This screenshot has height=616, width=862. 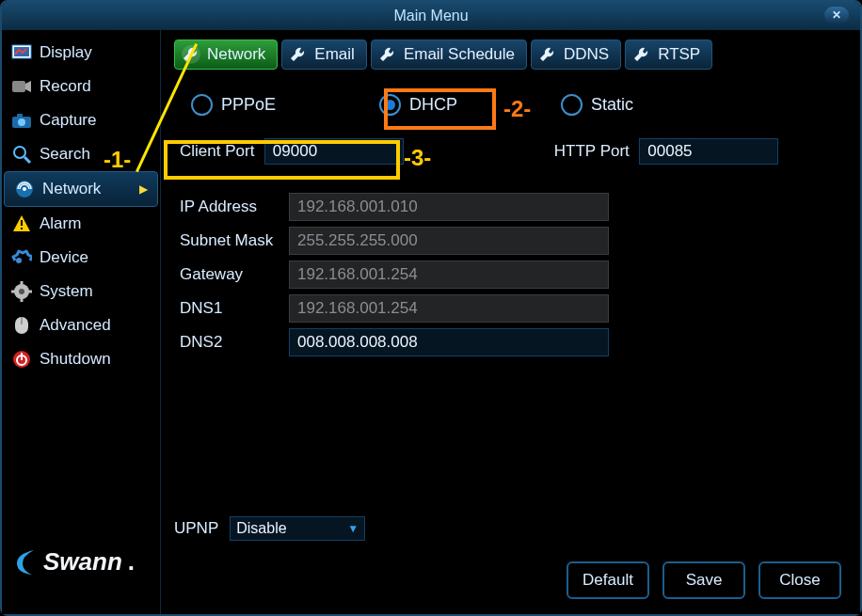 What do you see at coordinates (576, 55) in the screenshot?
I see `tab-ddns: DDNS` at bounding box center [576, 55].